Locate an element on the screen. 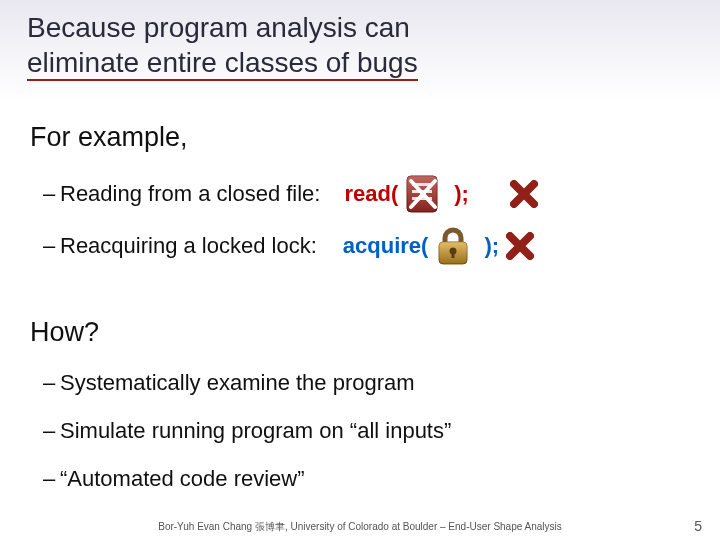 This screenshot has height=540, width=720. list-item: – “Automated code review” is located at coordinates (364, 479).